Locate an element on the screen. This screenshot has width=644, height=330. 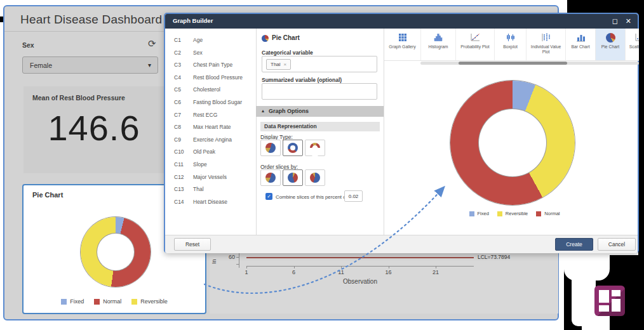
pie-chart-icon is located at coordinates (611, 37).